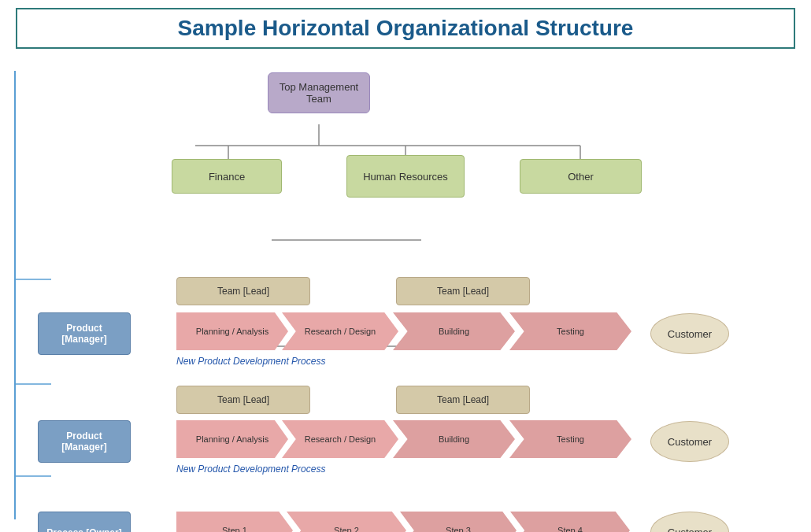 The width and height of the screenshot is (811, 532). What do you see at coordinates (84, 522) in the screenshot?
I see `process-owner-box: Process [Owner]` at bounding box center [84, 522].